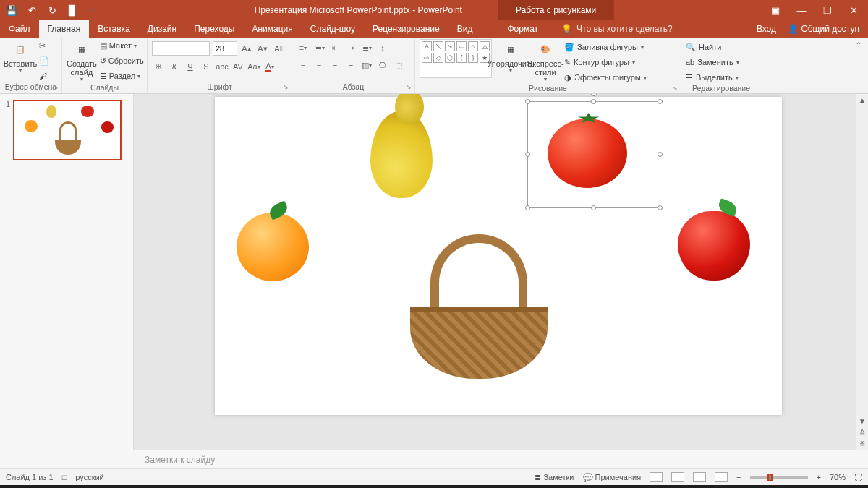 The height and width of the screenshot is (488, 868). What do you see at coordinates (114, 29) in the screenshot?
I see `tab-insert: Вставка` at bounding box center [114, 29].